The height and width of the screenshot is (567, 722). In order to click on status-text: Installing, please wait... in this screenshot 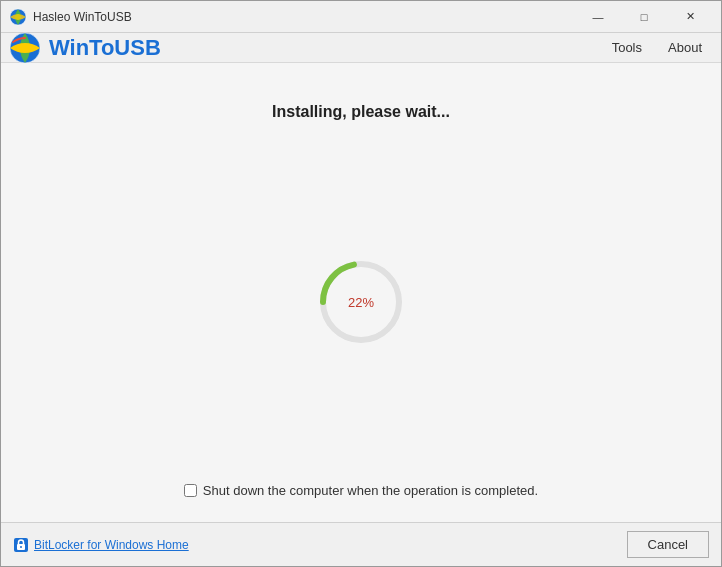, I will do `click(361, 112)`.